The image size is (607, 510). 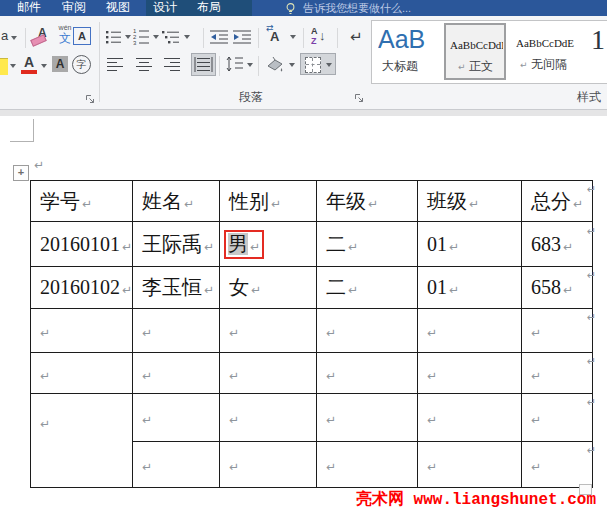 I want to click on table-cell: 20160102↵, so click(x=82, y=288).